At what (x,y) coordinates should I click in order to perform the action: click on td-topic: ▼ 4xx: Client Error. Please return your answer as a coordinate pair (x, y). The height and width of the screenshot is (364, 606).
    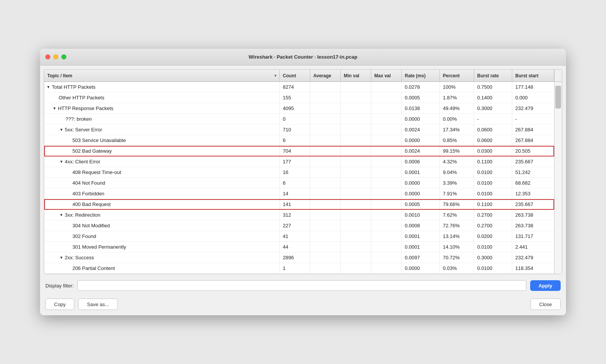
    Looking at the image, I should click on (162, 161).